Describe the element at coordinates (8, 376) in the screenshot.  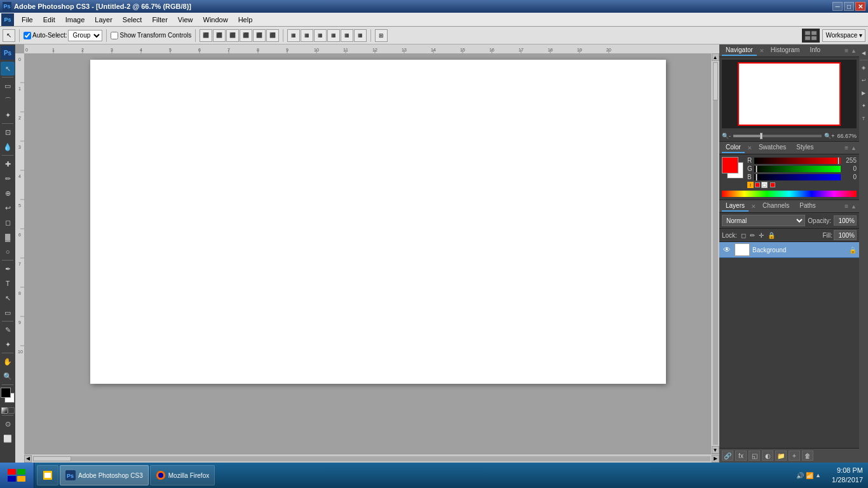
I see `zoom-tool: 🔍` at that location.